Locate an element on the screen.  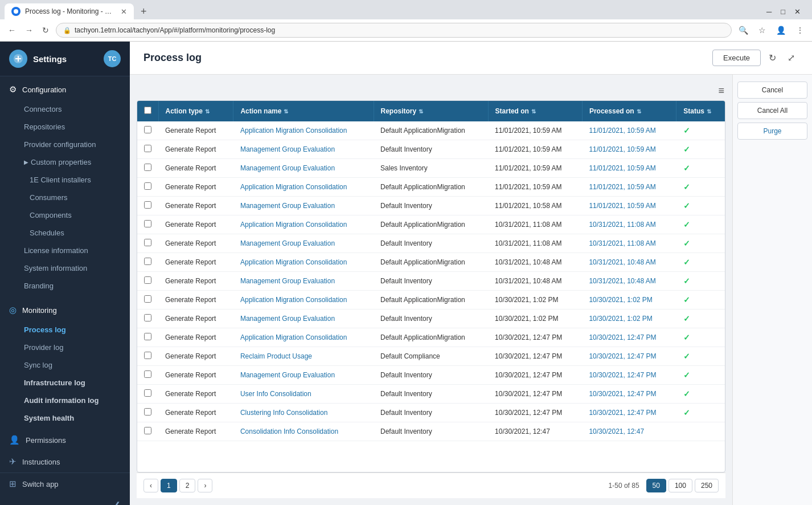
sort-repository-icon: ⇅ is located at coordinates (421, 112).